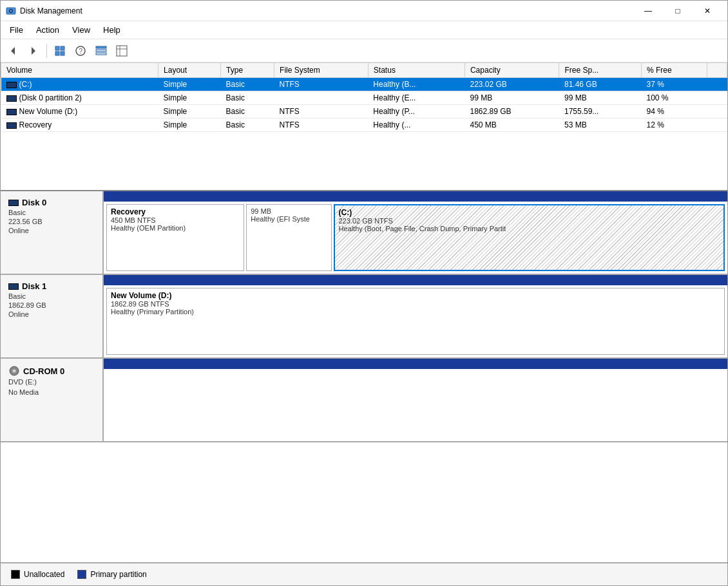 Image resolution: width=728 pixels, height=586 pixels. What do you see at coordinates (189, 71) in the screenshot?
I see `col-layout: Layout` at bounding box center [189, 71].